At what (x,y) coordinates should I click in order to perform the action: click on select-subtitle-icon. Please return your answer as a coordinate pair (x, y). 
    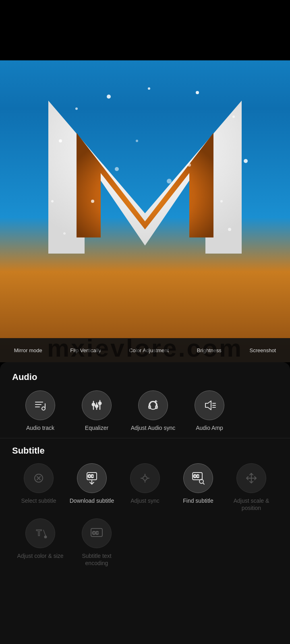
    Looking at the image, I should click on (39, 478).